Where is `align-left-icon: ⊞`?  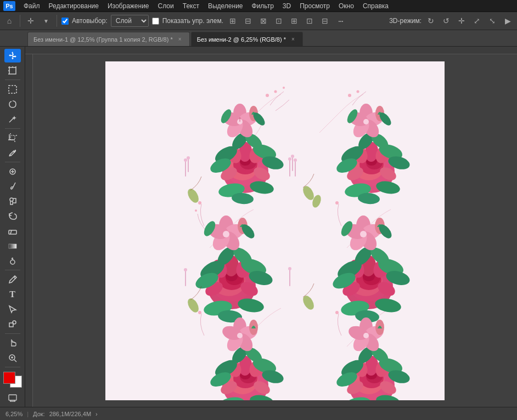 align-left-icon: ⊞ is located at coordinates (233, 21).